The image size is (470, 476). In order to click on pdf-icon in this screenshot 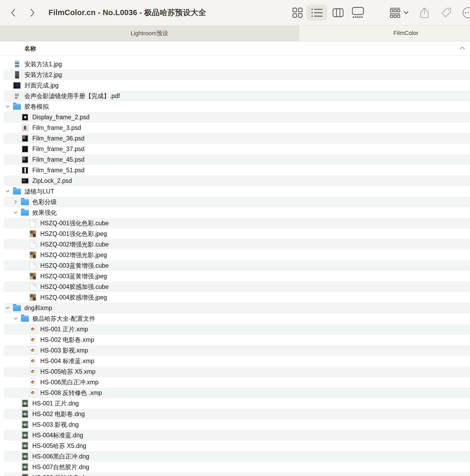, I will do `click(17, 96)`.